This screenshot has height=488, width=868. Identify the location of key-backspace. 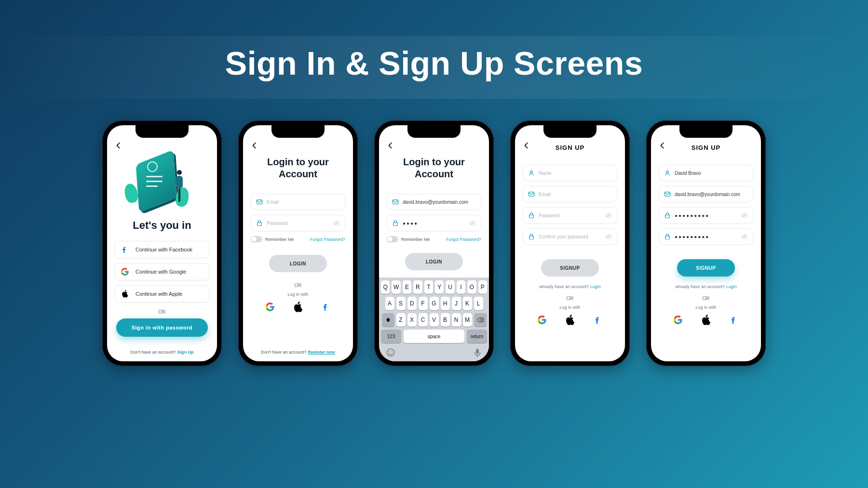
(480, 320).